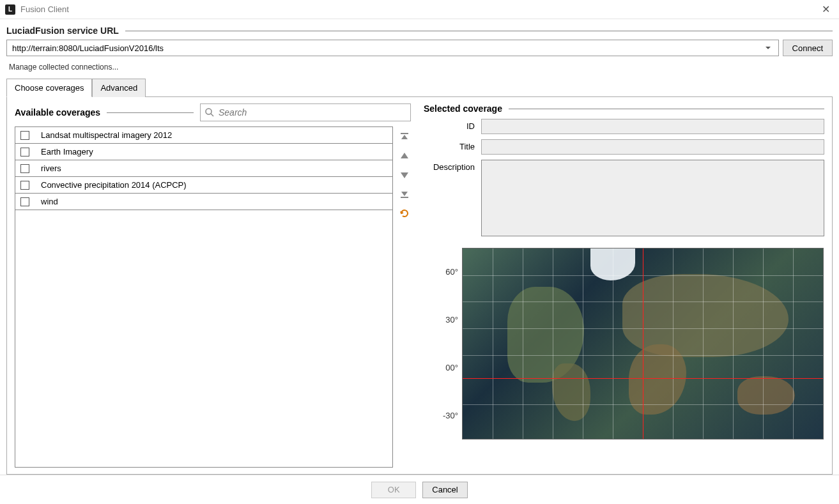 The width and height of the screenshot is (839, 504). Describe the element at coordinates (449, 146) in the screenshot. I see `title-label: Title` at that location.